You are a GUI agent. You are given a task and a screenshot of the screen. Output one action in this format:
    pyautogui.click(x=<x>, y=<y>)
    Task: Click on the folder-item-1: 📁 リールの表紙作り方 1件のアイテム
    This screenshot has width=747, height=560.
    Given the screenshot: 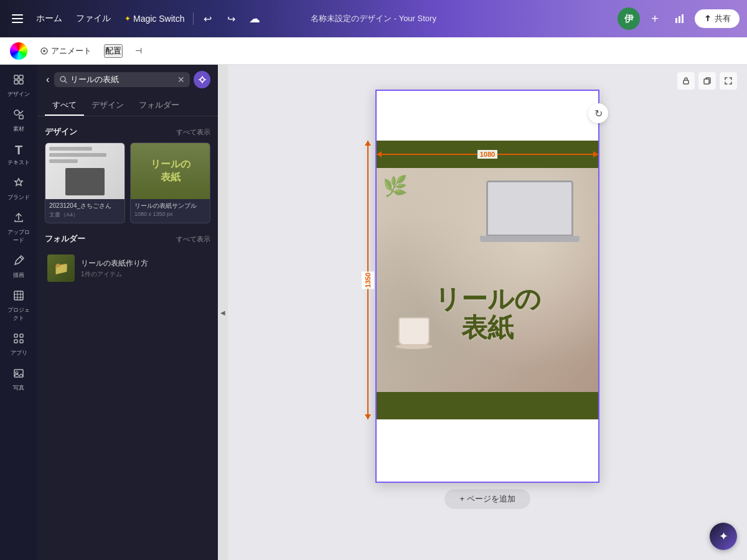 What is the action you would take?
    pyautogui.click(x=128, y=268)
    